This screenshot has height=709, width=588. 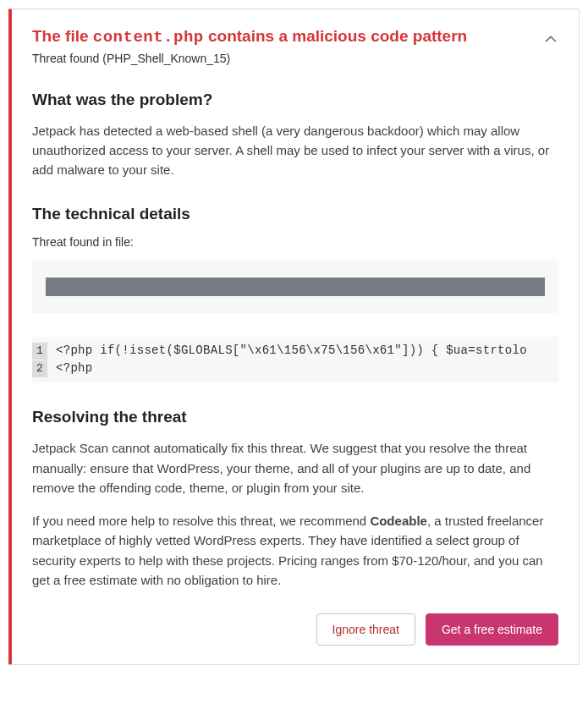 What do you see at coordinates (295, 287) in the screenshot?
I see `file-path-block` at bounding box center [295, 287].